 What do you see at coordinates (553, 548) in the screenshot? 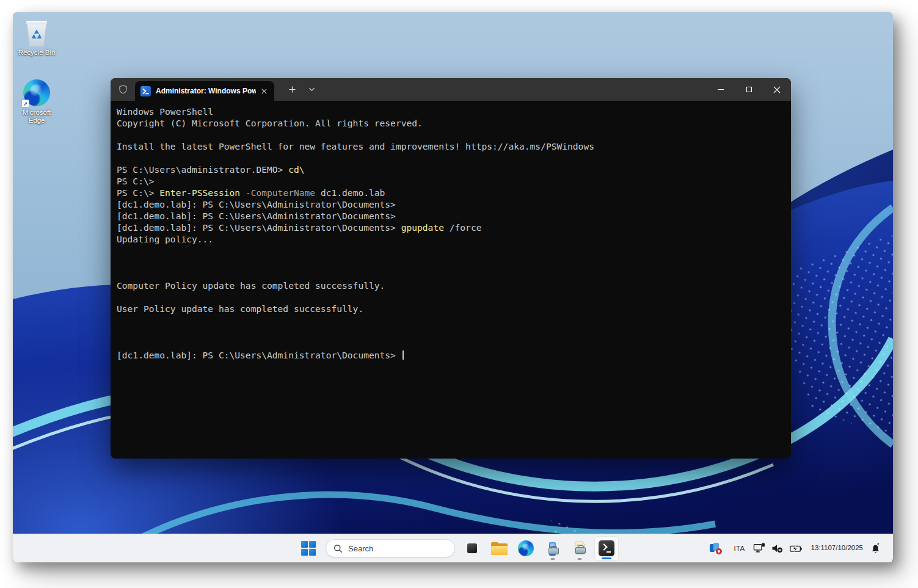
I see `server-manager-icon` at bounding box center [553, 548].